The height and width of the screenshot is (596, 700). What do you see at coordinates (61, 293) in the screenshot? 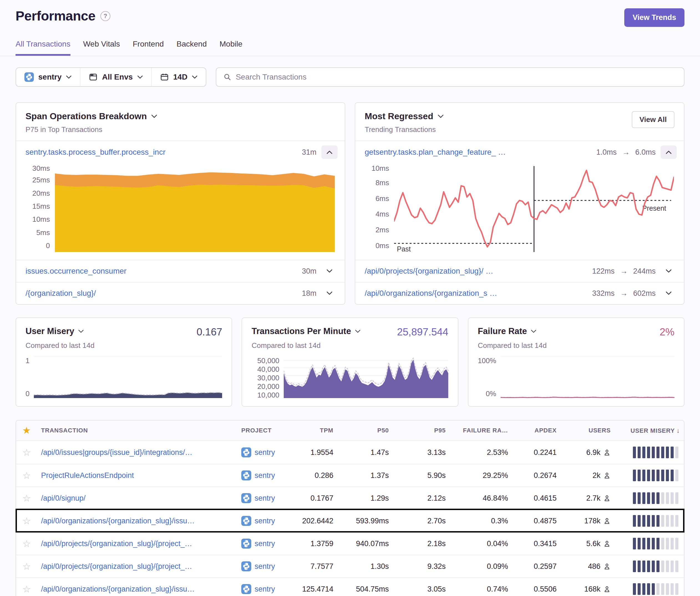
I see `span-op-link: /{organization_slug}/` at bounding box center [61, 293].